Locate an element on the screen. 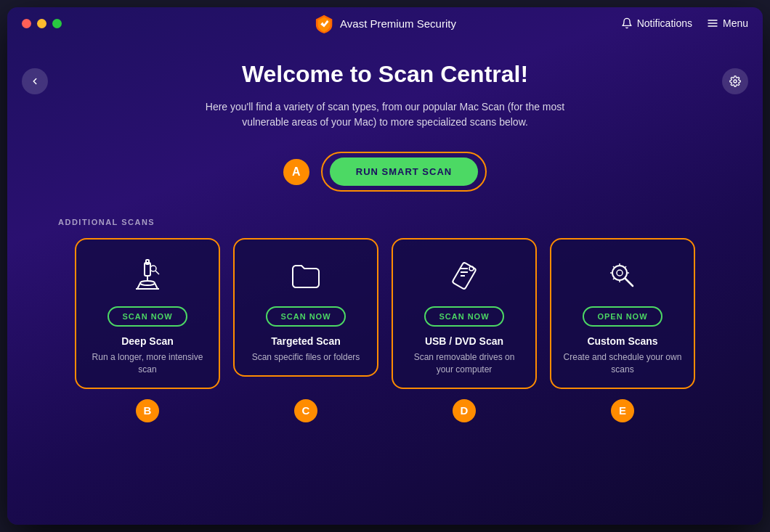 Image resolution: width=770 pixels, height=532 pixels. targeted-scan-title: Targeted Scan is located at coordinates (305, 341).